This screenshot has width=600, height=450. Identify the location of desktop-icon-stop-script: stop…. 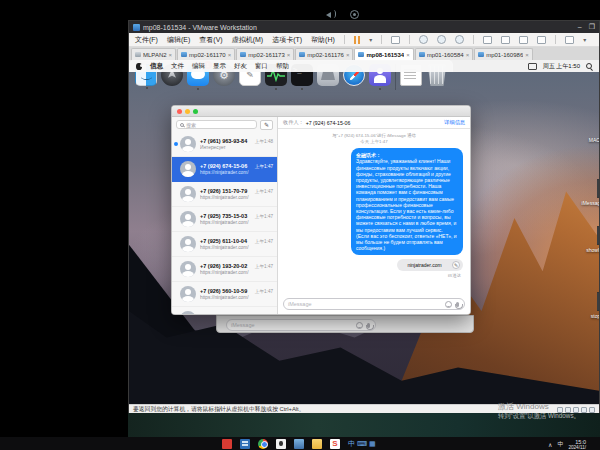
(590, 306).